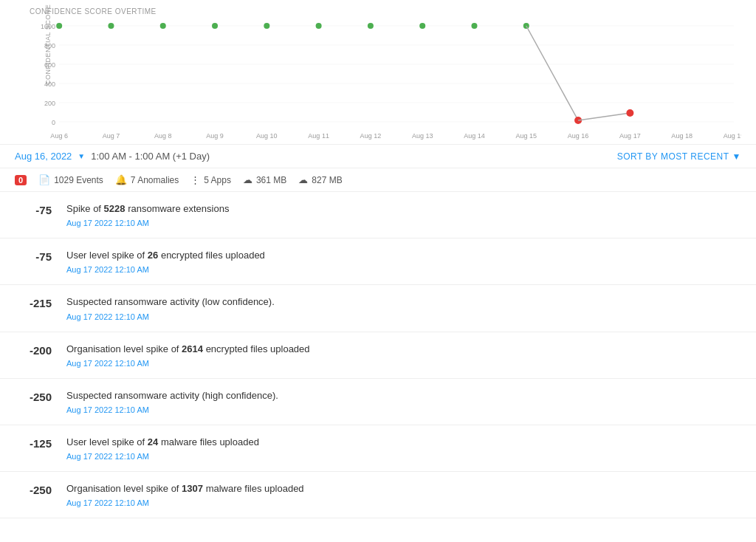  What do you see at coordinates (378, 180) in the screenshot?
I see `stats-bar: 0 📄 1029 Events 🔔 7 Anomalies ⋮ 5 Apps ☁…` at bounding box center [378, 180].